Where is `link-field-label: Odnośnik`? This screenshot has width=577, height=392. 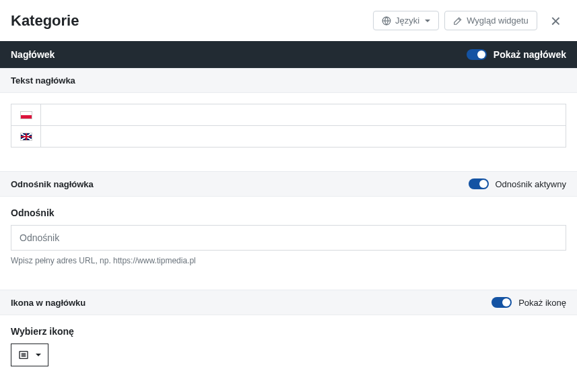 link-field-label: Odnośnik is located at coordinates (288, 213).